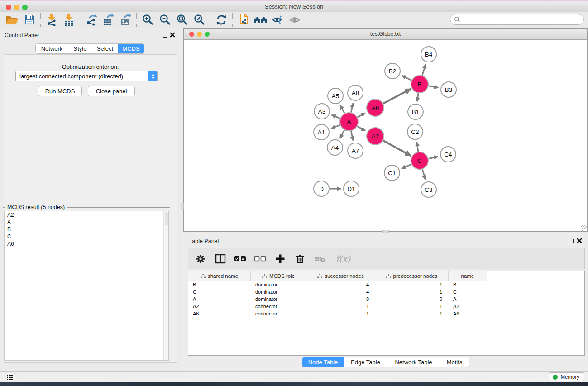 This screenshot has height=386, width=588. What do you see at coordinates (320, 259) in the screenshot?
I see `delete-table-button` at bounding box center [320, 259].